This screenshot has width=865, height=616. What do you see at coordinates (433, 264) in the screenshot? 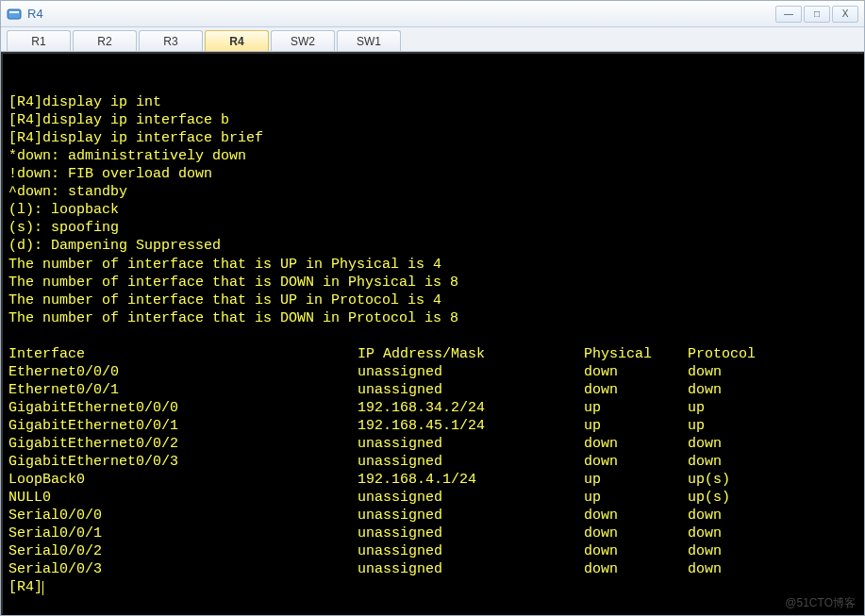
I see `terminal-note: The number of interface that is UP in Ph…` at bounding box center [433, 264].